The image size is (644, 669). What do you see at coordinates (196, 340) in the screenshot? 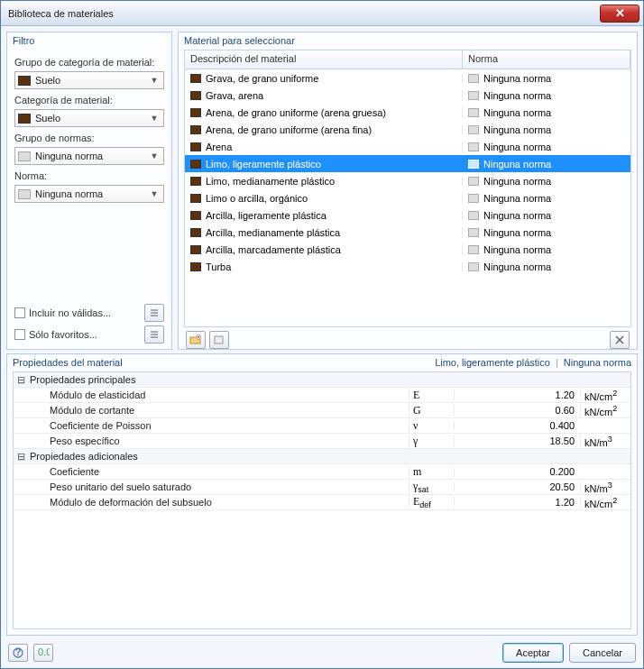
I see `new-material-button` at bounding box center [196, 340].